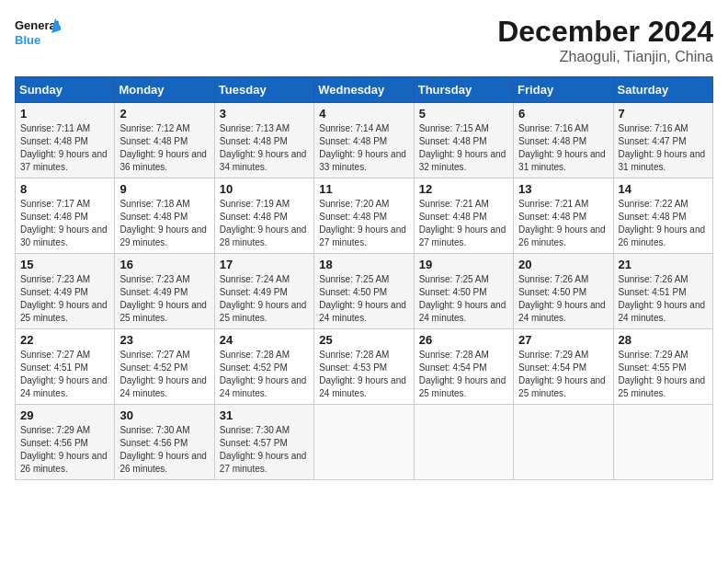  I want to click on day-info: Sunrise: 7:21 AMSunset: 4:48 PMDaylight:…, so click(463, 224).